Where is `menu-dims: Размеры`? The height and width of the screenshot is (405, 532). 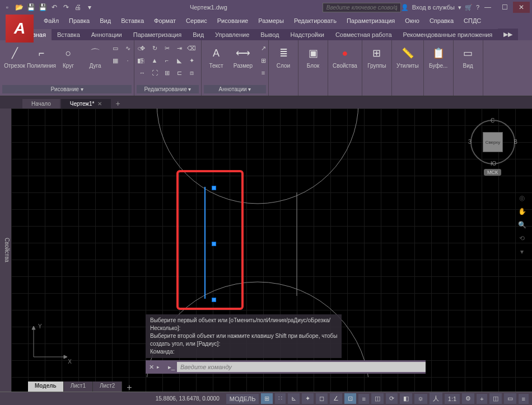
menu-dims: Размеры is located at coordinates (271, 21).